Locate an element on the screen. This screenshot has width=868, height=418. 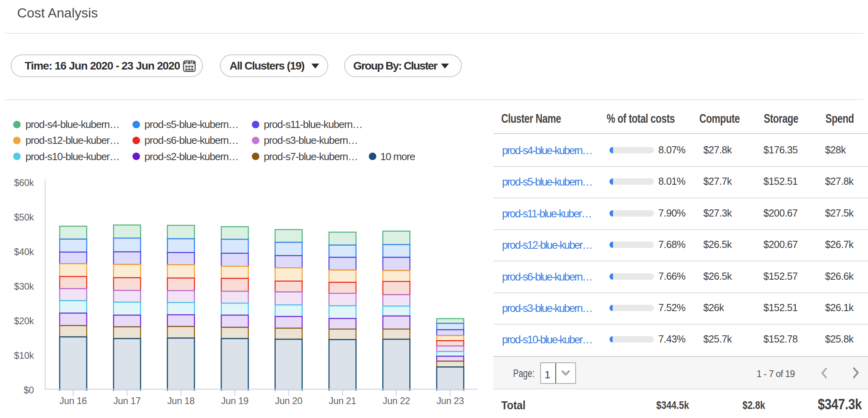
svg-text: Jun 16 is located at coordinates (73, 401).